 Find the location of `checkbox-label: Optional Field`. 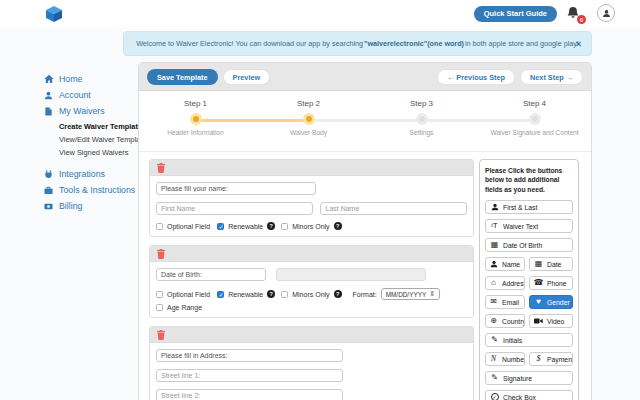

checkbox-label: Optional Field is located at coordinates (188, 226).